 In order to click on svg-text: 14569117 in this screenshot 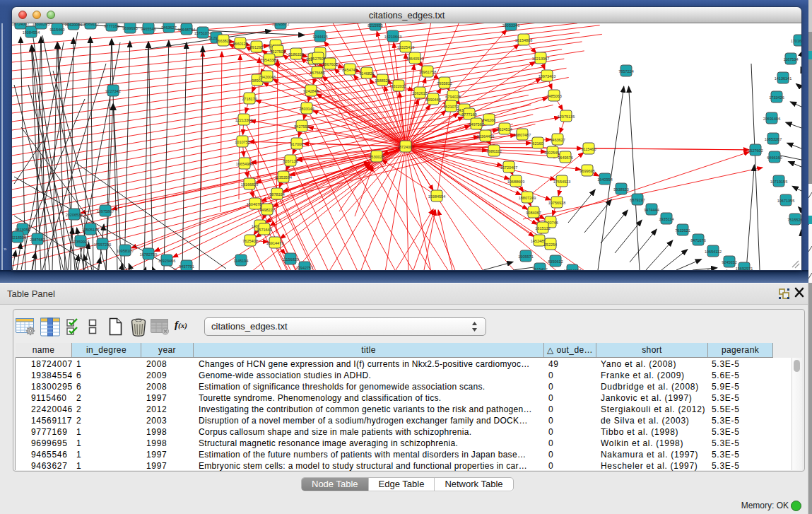, I will do `click(90, 25)`.